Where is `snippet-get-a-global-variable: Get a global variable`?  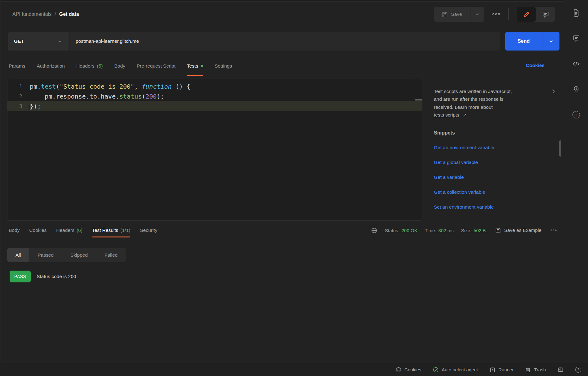
snippet-get-a-global-variable: Get a global variable is located at coordinates (488, 162).